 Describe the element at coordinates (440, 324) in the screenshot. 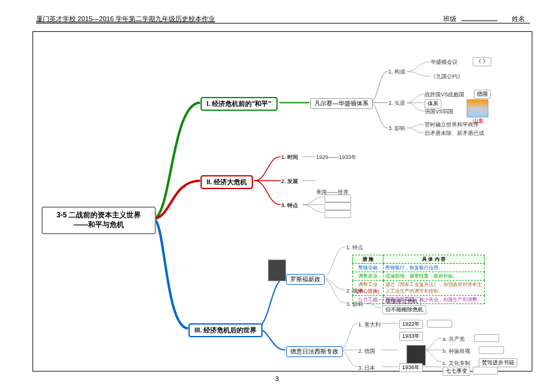

I see `f1-blank` at that location.